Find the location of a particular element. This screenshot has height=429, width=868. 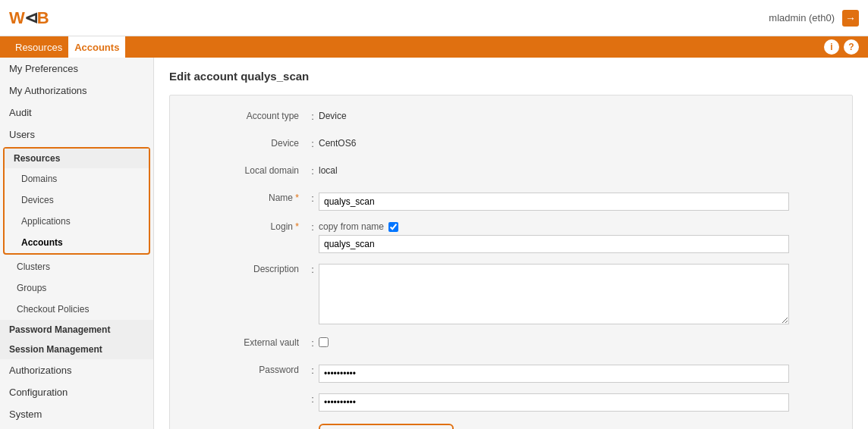

password-confirm-label is located at coordinates (246, 392).